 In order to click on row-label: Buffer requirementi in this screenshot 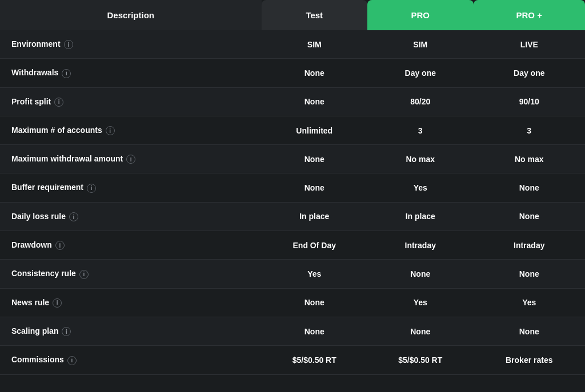, I will do `click(131, 188)`.